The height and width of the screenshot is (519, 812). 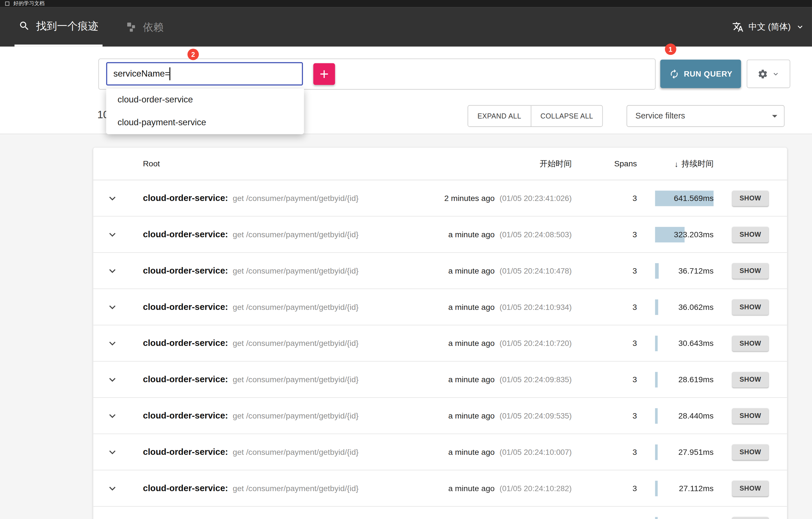 What do you see at coordinates (205, 100) in the screenshot?
I see `suggestion-item: cloud-order-service` at bounding box center [205, 100].